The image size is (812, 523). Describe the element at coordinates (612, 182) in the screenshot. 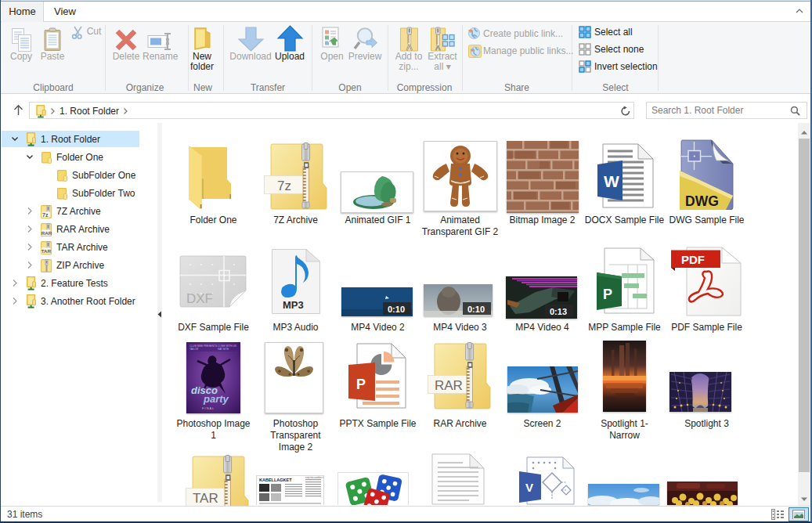

I see `svg-text: W` at that location.